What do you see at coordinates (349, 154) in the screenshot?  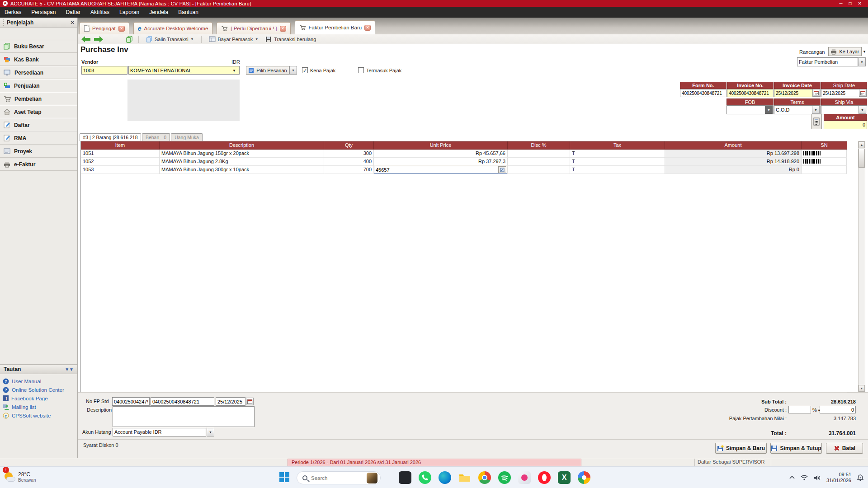 I see `cell-qty: 300` at bounding box center [349, 154].